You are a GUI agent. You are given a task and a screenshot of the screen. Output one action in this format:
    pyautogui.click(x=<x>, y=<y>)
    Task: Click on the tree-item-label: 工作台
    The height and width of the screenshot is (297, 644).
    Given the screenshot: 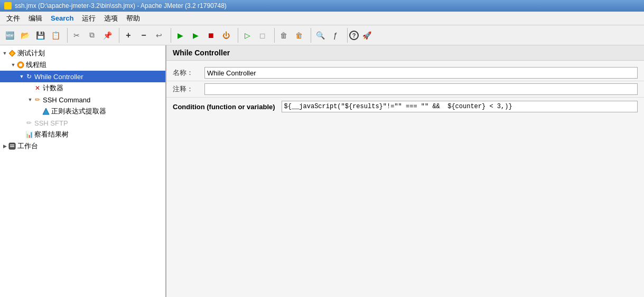 What is the action you would take?
    pyautogui.click(x=27, y=146)
    